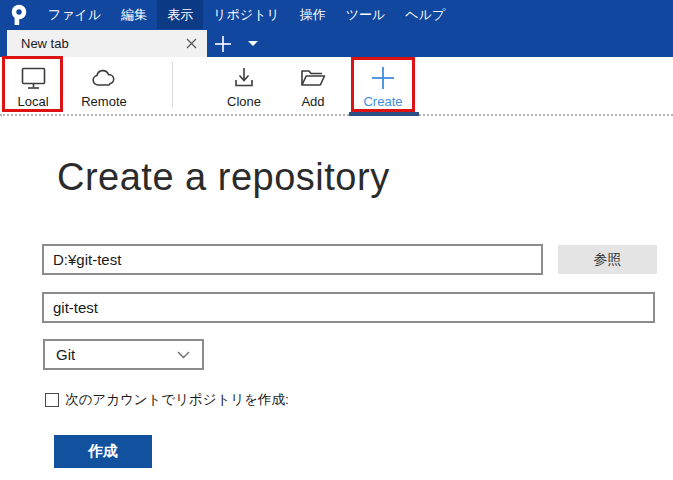 Image resolution: width=673 pixels, height=480 pixels. What do you see at coordinates (33, 86) in the screenshot?
I see `toolbar-button-local: Local` at bounding box center [33, 86].